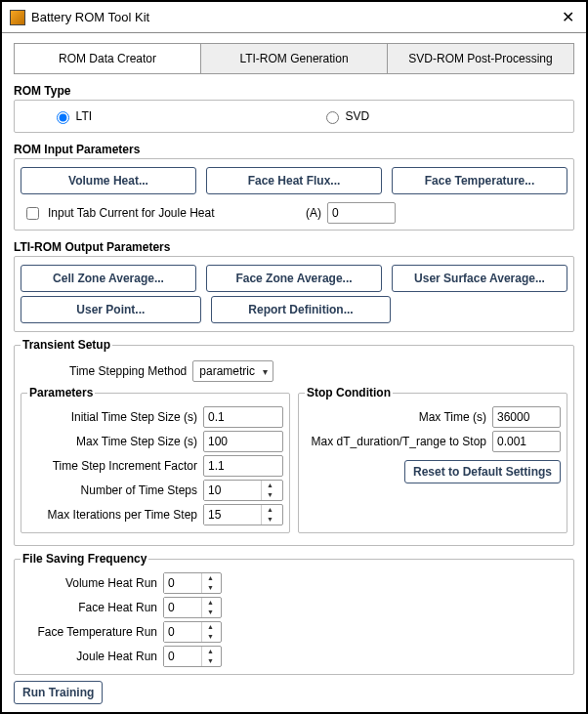  What do you see at coordinates (294, 278) in the screenshot?
I see `face-zone-average-button: Face Zone Average...` at bounding box center [294, 278].